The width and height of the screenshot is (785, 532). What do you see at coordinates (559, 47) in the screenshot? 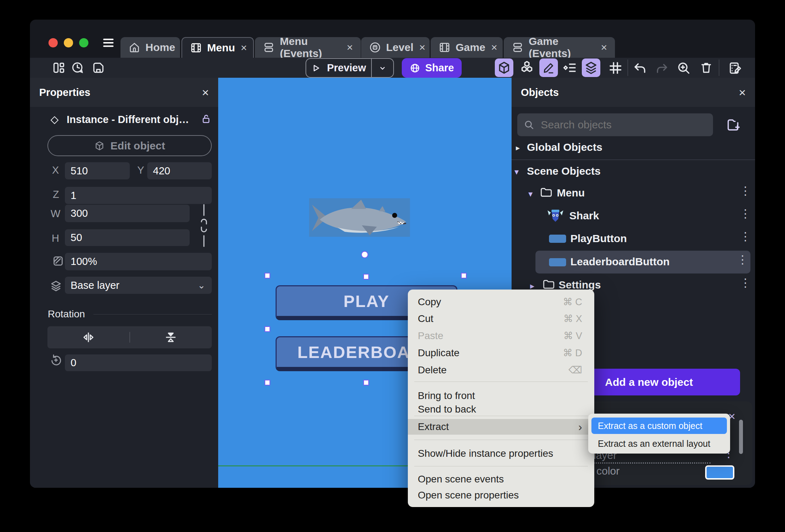
I see `tab-game-events: Game (Events) ×` at bounding box center [559, 47].